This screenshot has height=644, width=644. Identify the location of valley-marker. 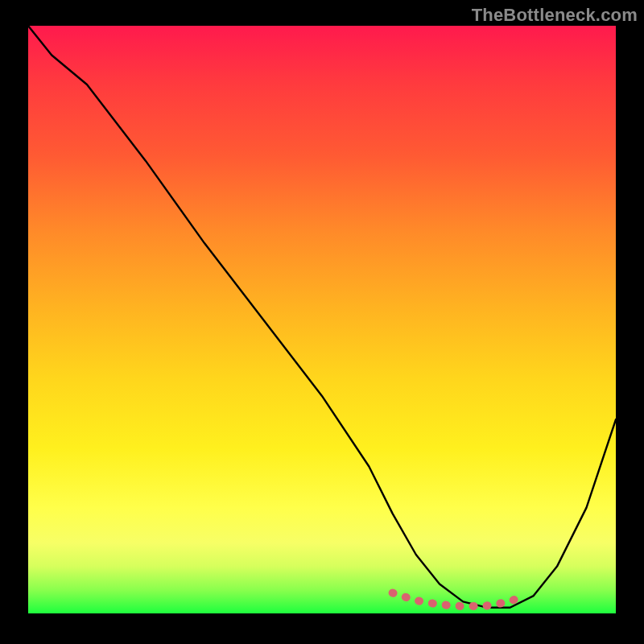
(457, 601).